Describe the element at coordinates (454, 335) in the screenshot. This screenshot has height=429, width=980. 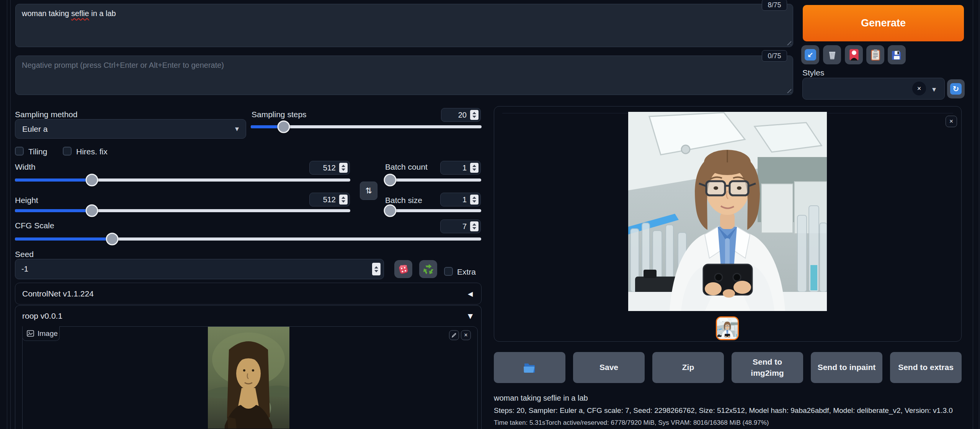
I see `edit-image-button` at that location.